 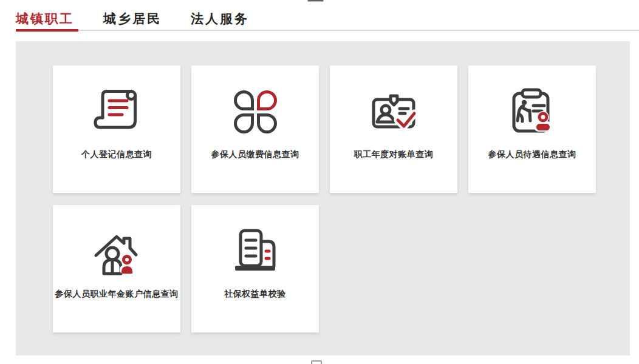 I want to click on house-people-icon, so click(x=117, y=251).